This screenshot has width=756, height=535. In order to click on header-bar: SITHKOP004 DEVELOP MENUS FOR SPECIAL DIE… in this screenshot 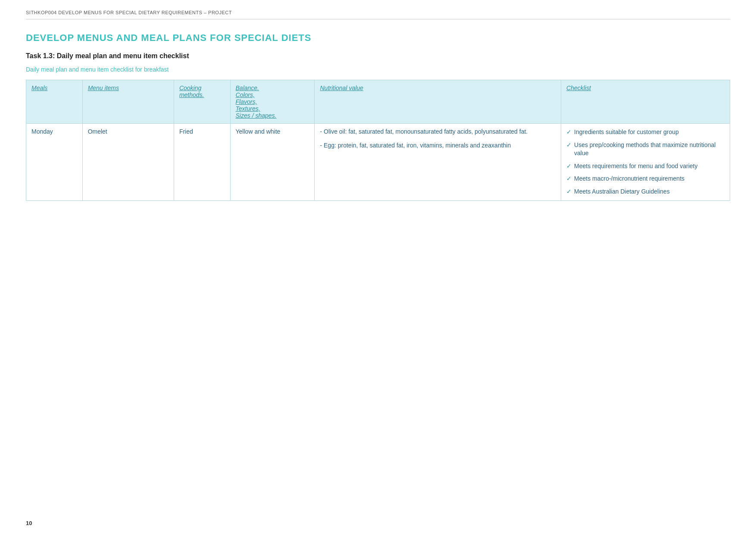, I will do `click(378, 14)`.